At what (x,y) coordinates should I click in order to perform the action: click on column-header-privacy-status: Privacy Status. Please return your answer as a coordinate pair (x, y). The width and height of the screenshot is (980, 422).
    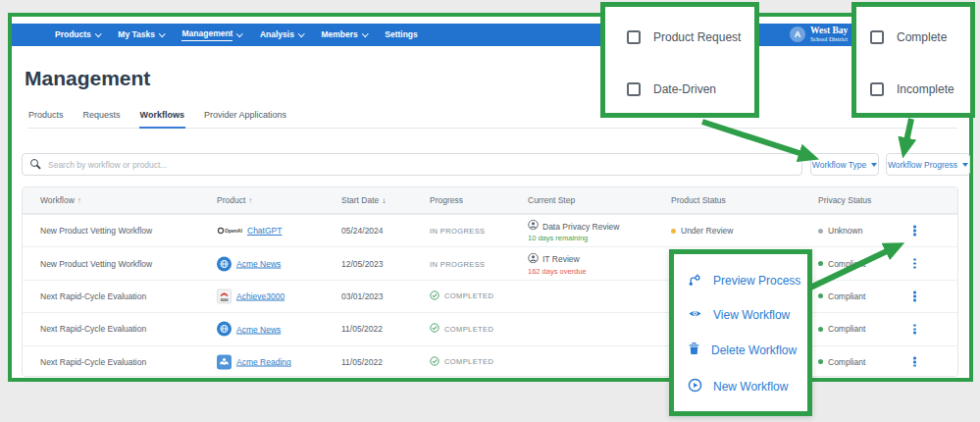
    Looking at the image, I should click on (845, 200).